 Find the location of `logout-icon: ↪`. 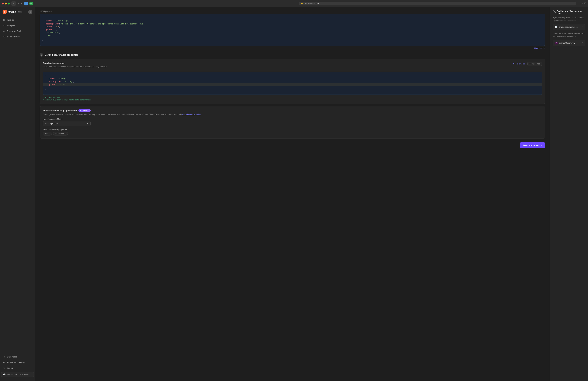

logout-icon: ↪ is located at coordinates (4, 368).